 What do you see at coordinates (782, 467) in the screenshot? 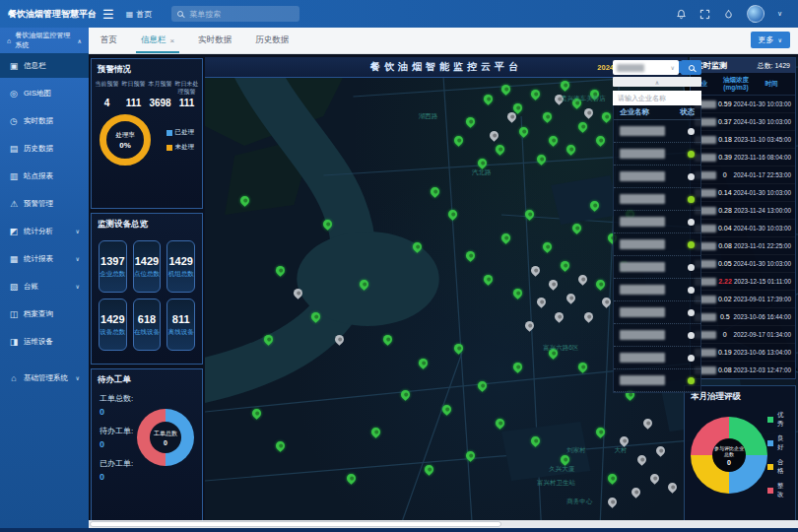
I see `legend-label: 合格` at bounding box center [782, 467].